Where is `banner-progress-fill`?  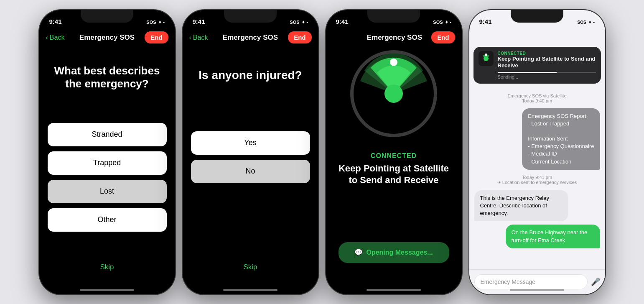
banner-progress-fill is located at coordinates (527, 73).